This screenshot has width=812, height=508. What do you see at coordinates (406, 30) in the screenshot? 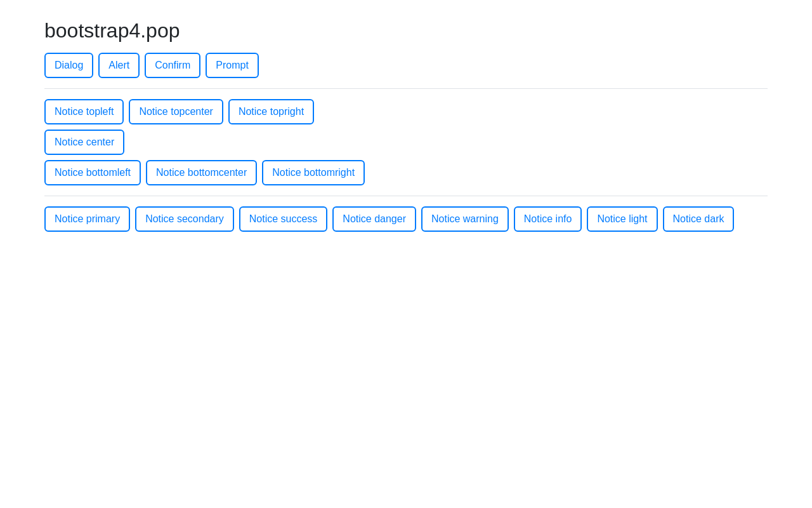
I see `page-title: bootstrap4.pop` at bounding box center [406, 30].